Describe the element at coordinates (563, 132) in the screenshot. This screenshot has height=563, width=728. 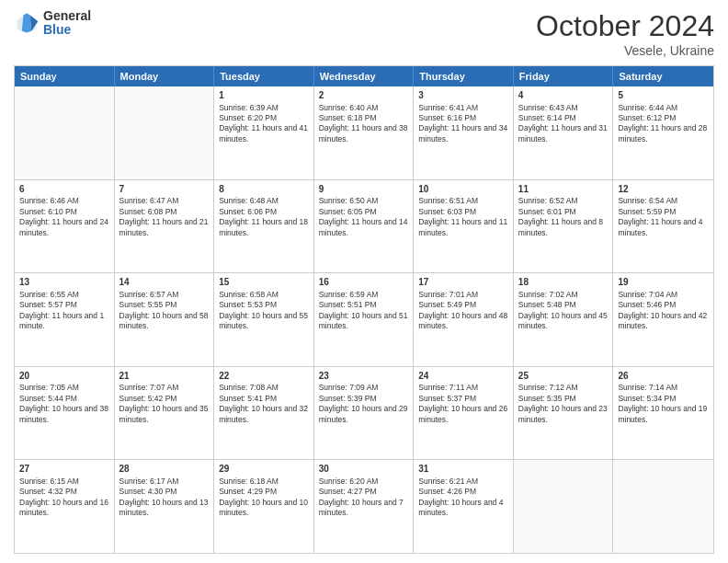
I see `daylight-text: Daylight: 11 hours and 31 minutes.` at that location.